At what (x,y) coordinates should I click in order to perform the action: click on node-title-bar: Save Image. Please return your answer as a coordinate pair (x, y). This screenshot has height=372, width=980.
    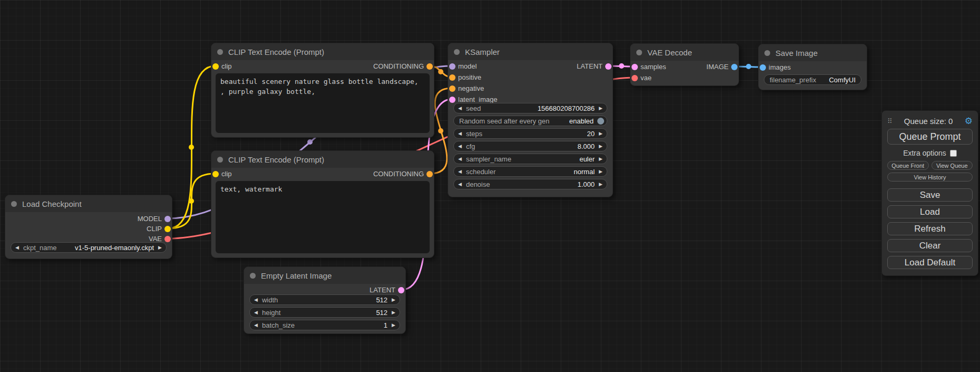
    Looking at the image, I should click on (813, 53).